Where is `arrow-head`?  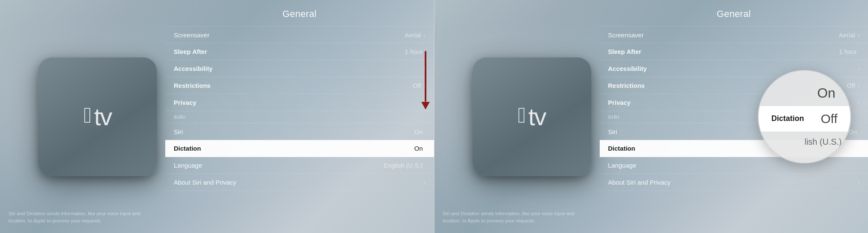
arrow-head is located at coordinates (426, 106).